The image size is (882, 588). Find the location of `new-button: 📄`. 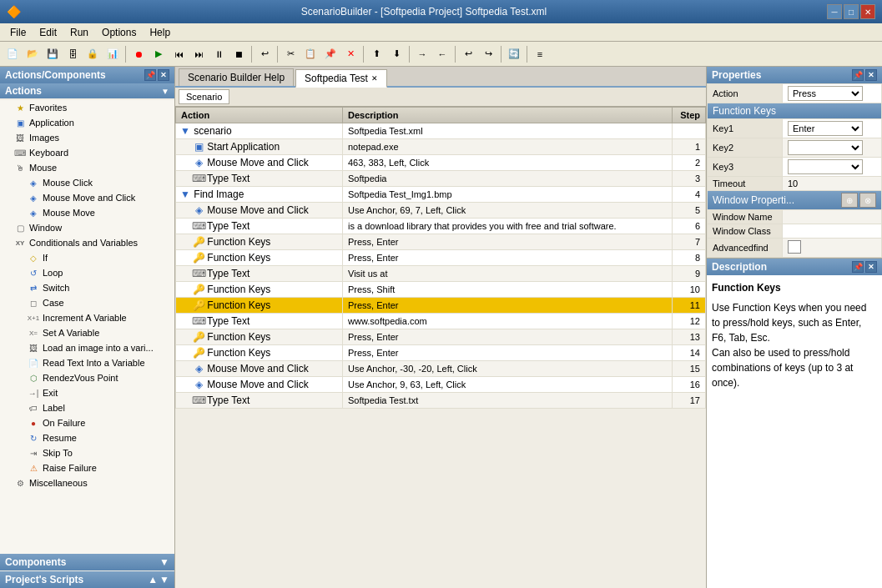

new-button: 📄 is located at coordinates (13, 54).